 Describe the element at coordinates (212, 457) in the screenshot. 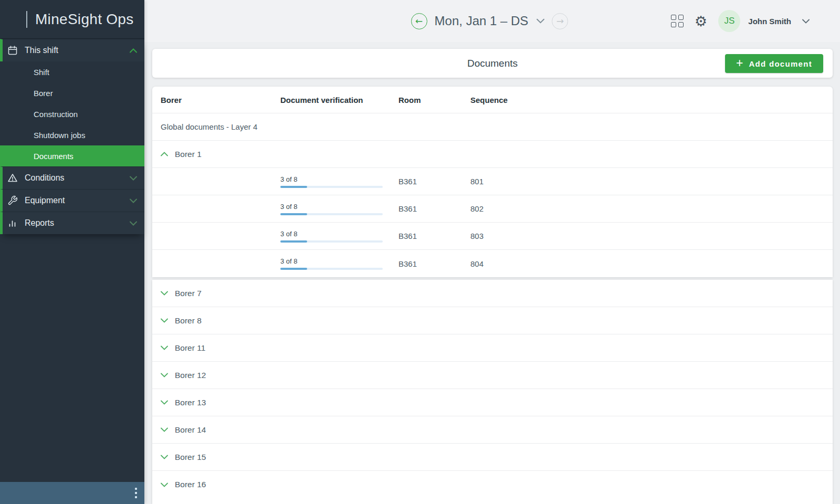

I see `group-toggle: Borer 15` at that location.